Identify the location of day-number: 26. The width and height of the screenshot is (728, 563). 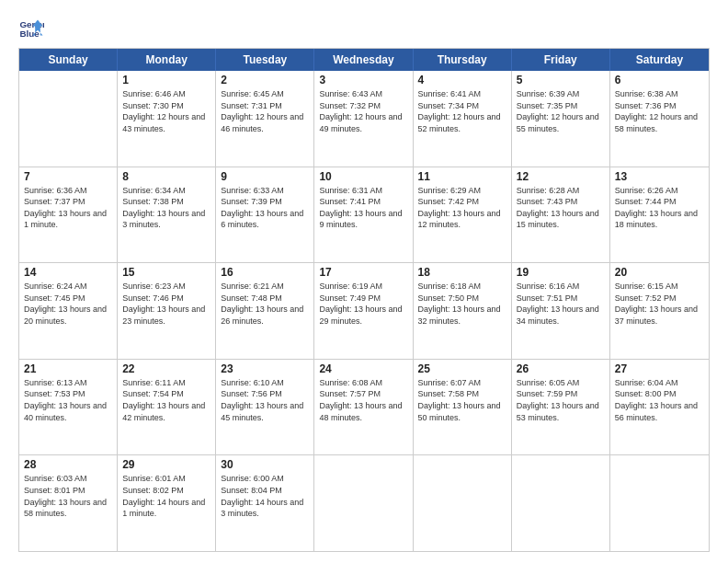
(561, 369).